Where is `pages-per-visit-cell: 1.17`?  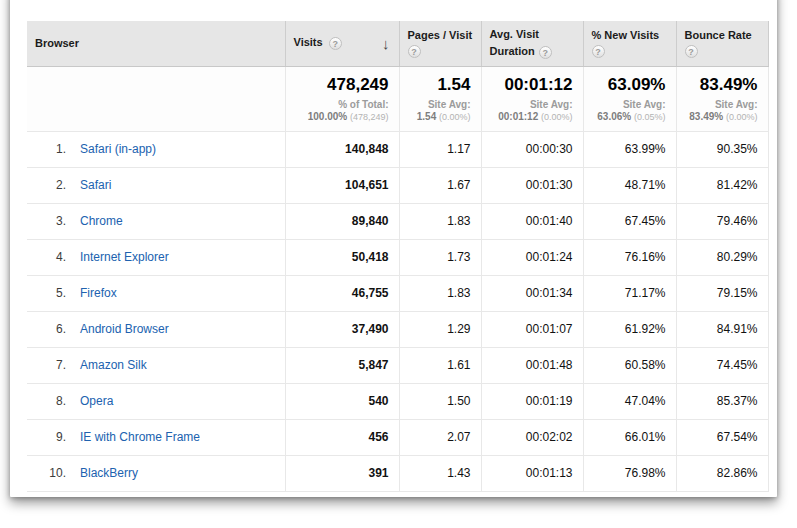
pages-per-visit-cell: 1.17 is located at coordinates (440, 149).